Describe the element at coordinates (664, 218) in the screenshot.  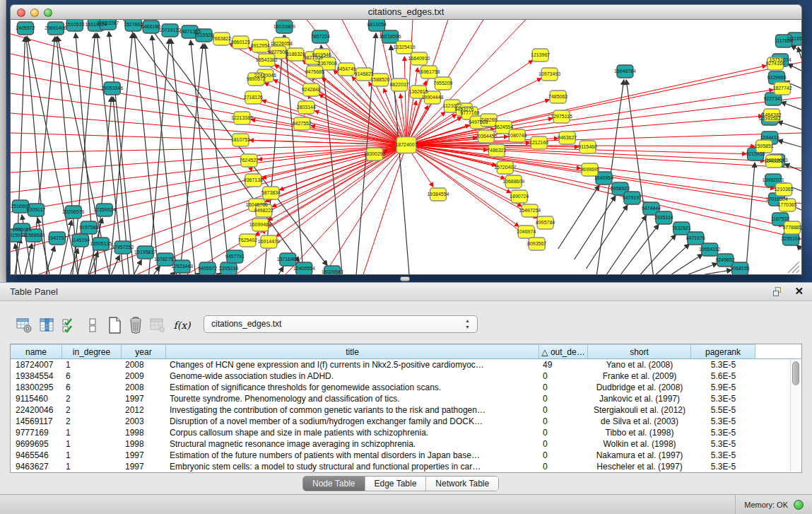
I see `node-label: 2935114` at that location.